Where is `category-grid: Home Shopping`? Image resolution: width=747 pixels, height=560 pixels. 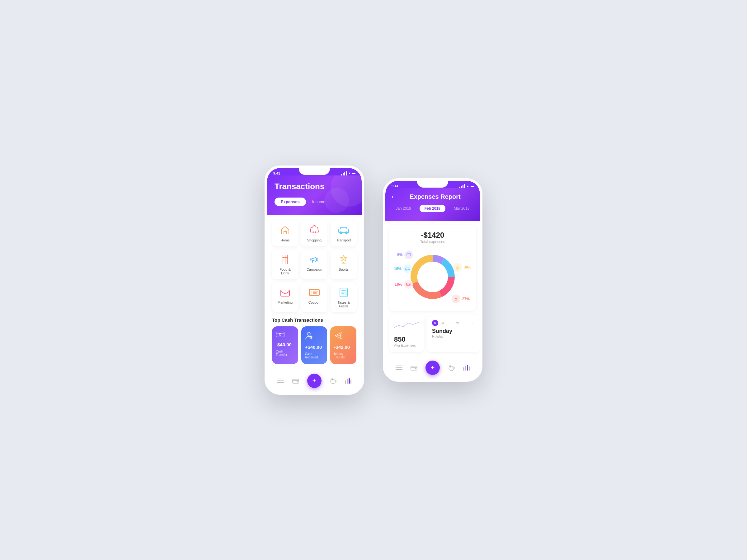
category-grid: Home Shopping is located at coordinates (314, 266).